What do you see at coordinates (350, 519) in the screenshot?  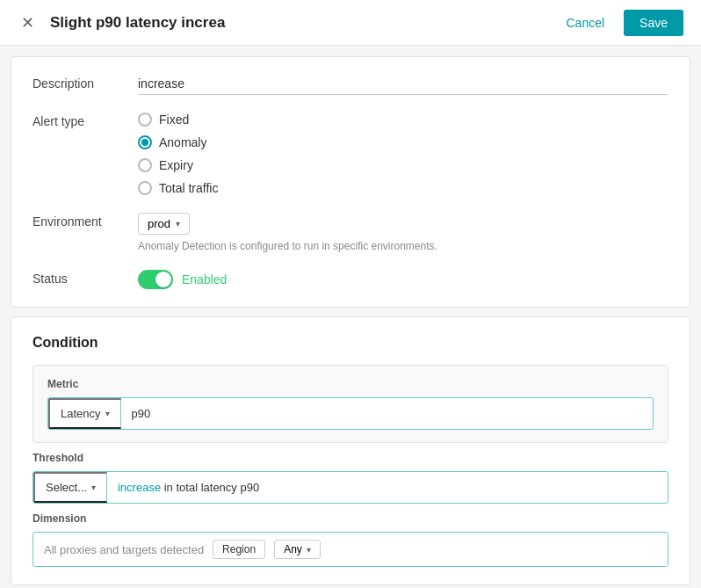 I see `dimension-label: Dimension` at bounding box center [350, 519].